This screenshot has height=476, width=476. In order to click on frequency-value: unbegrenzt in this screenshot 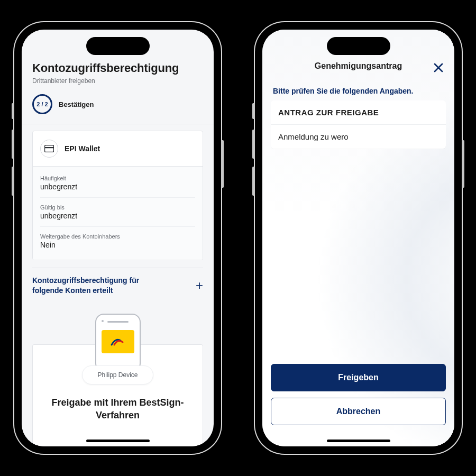, I will do `click(117, 187)`.